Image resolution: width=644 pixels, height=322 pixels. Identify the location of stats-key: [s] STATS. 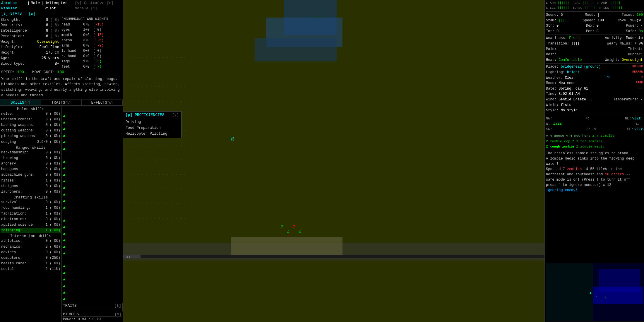
(11, 14).